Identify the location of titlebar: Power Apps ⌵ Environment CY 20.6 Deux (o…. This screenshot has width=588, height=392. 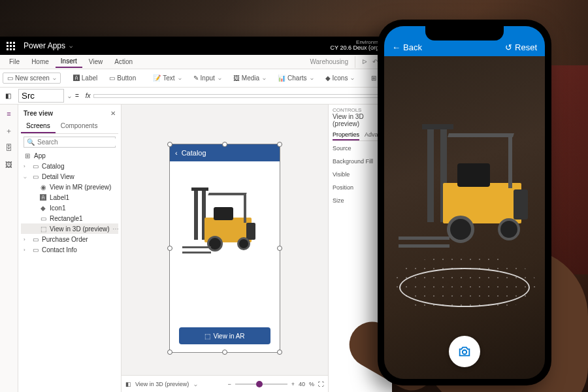
(196, 46).